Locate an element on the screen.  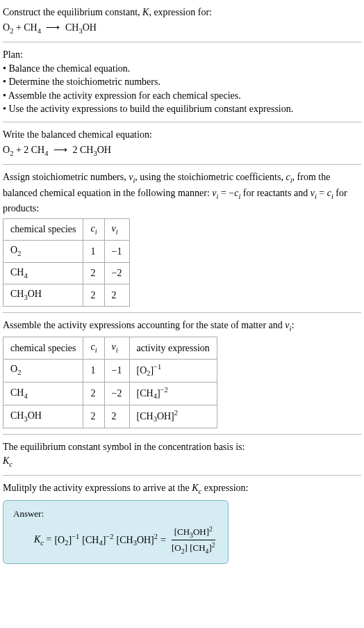
denominator: [O2] [CH4]2 is located at coordinates (193, 548).